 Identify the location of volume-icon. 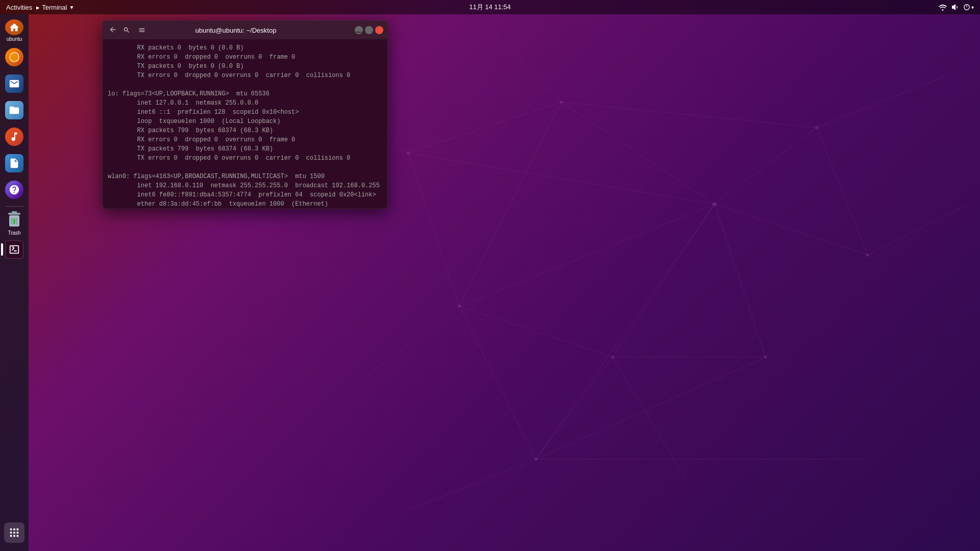
(955, 7).